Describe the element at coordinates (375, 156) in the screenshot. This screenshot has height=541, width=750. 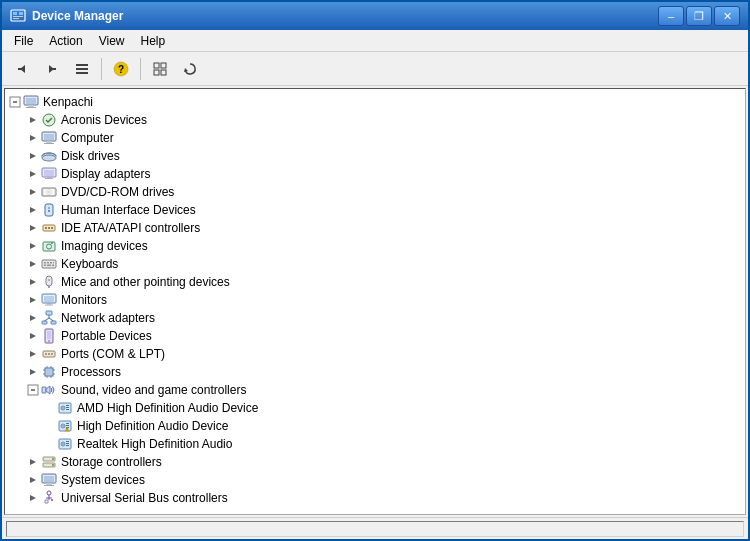
I see `tree-item-disk: Disk drives` at that location.